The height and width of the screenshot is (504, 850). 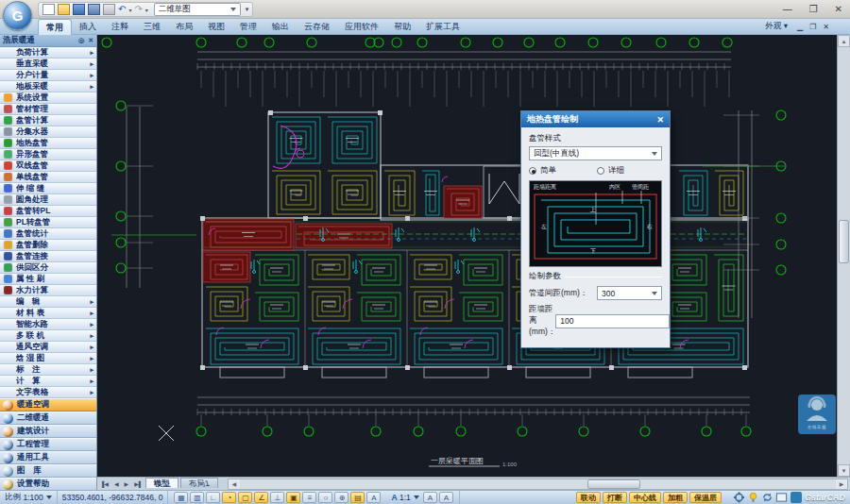 I want to click on redo-icon: ↷, so click(x=138, y=9).